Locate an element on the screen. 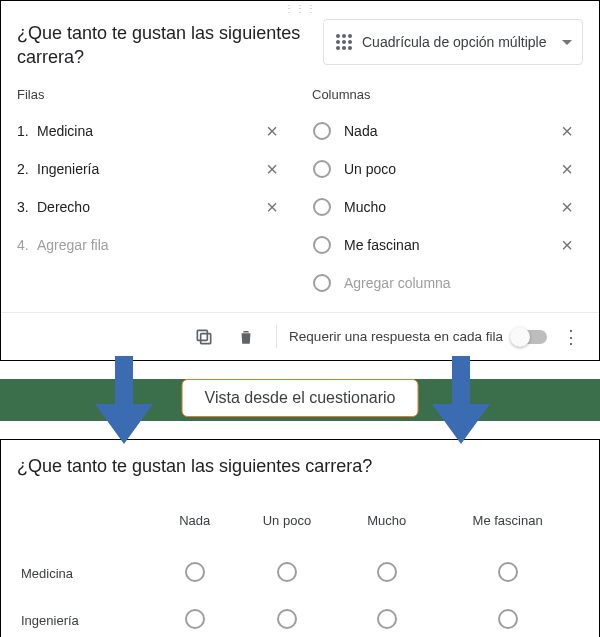  callout-label: Vista desde el cuestionario is located at coordinates (300, 398).